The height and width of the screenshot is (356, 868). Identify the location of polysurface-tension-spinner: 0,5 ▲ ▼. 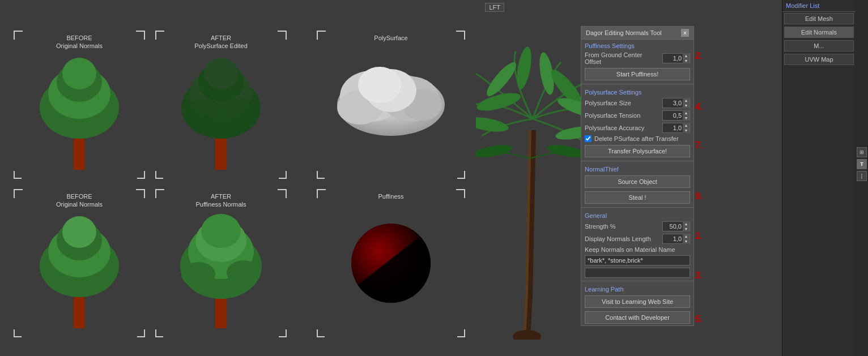
(676, 115).